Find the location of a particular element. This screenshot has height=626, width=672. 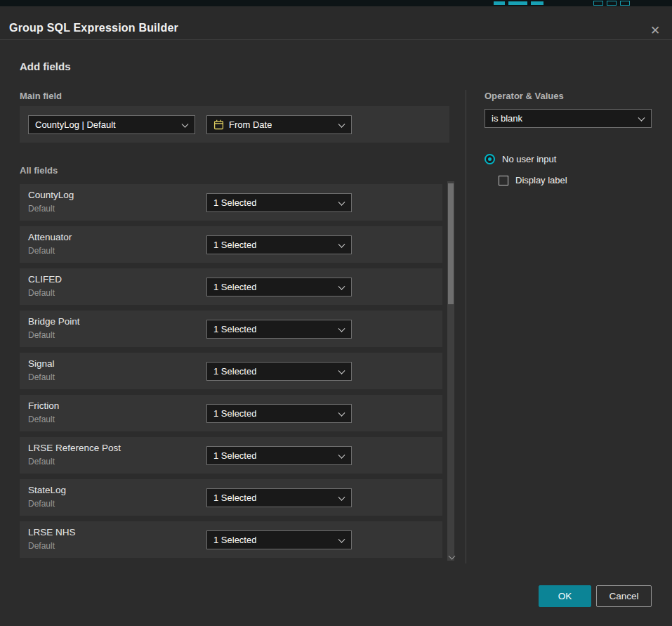

field-name: LRSE Reference Post is located at coordinates (74, 448).